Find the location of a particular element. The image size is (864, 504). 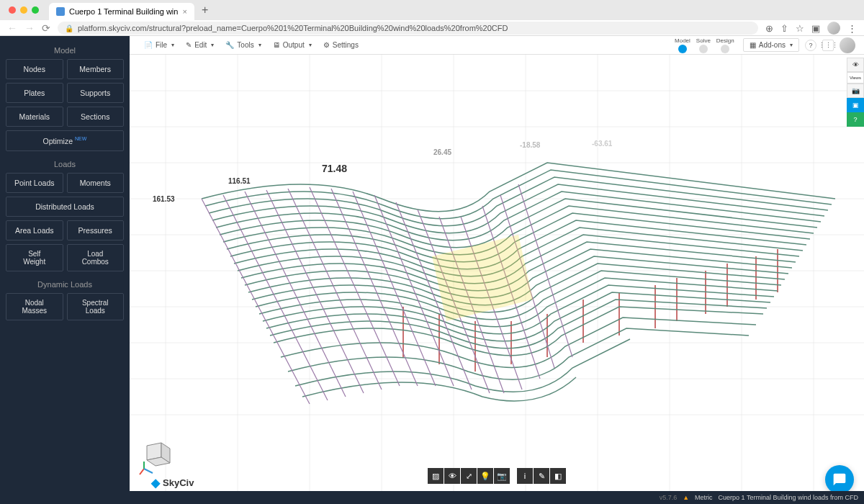

members-button: Members is located at coordinates (96, 69).